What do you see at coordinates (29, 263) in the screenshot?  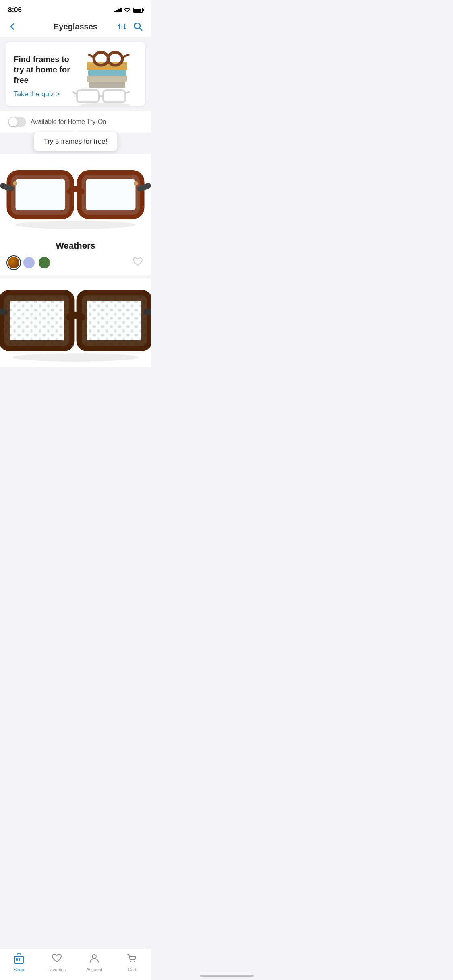 I see `color-dot-lavender` at bounding box center [29, 263].